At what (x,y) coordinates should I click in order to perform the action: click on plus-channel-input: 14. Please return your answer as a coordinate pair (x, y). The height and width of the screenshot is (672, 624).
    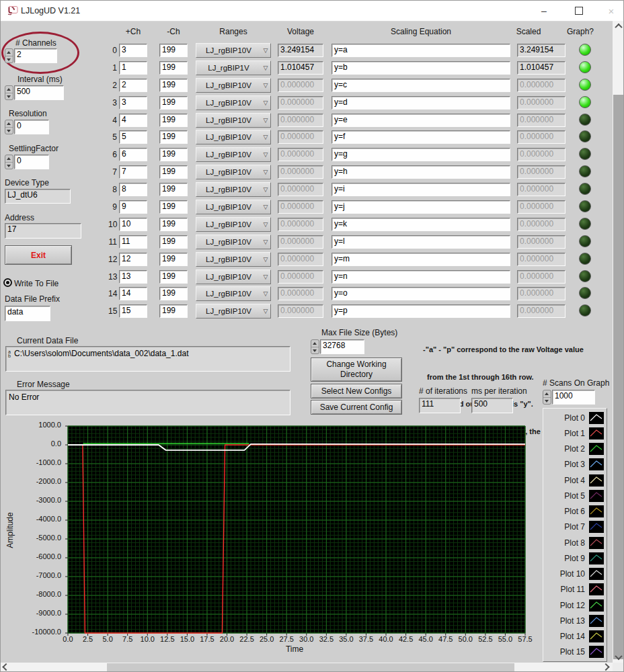
    Looking at the image, I should click on (133, 294).